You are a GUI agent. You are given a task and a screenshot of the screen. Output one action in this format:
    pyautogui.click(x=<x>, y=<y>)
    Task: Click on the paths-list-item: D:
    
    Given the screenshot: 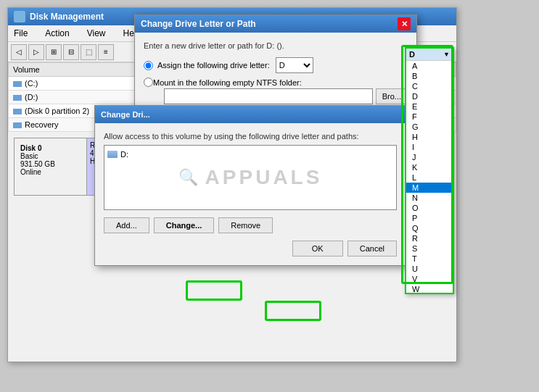 What is the action you would take?
    pyautogui.click(x=250, y=154)
    